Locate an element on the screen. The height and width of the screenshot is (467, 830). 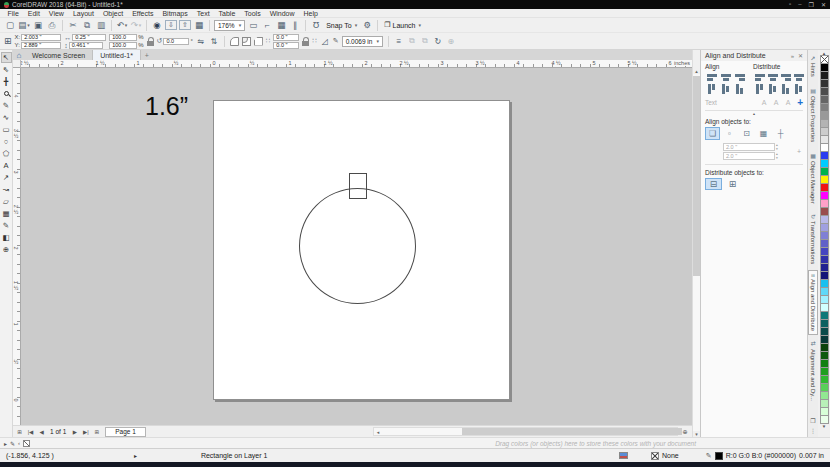
align-centers-vertically is located at coordinates (726, 89).